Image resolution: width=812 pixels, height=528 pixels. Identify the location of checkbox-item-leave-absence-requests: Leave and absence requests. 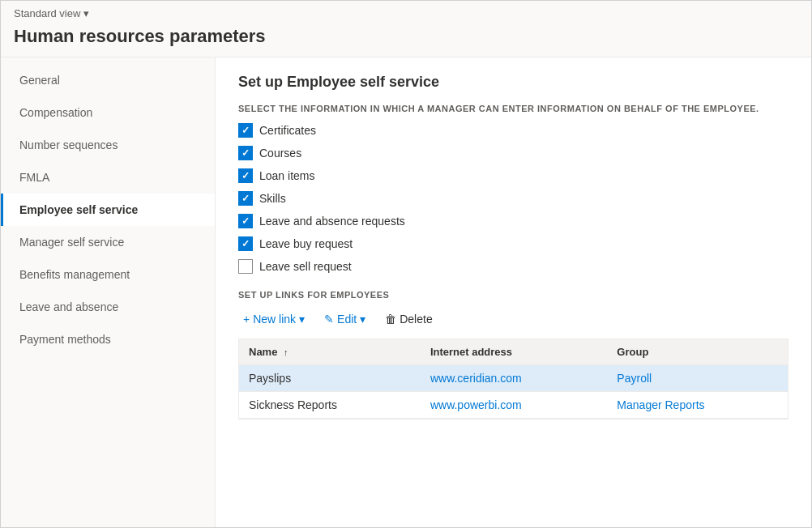
(514, 221).